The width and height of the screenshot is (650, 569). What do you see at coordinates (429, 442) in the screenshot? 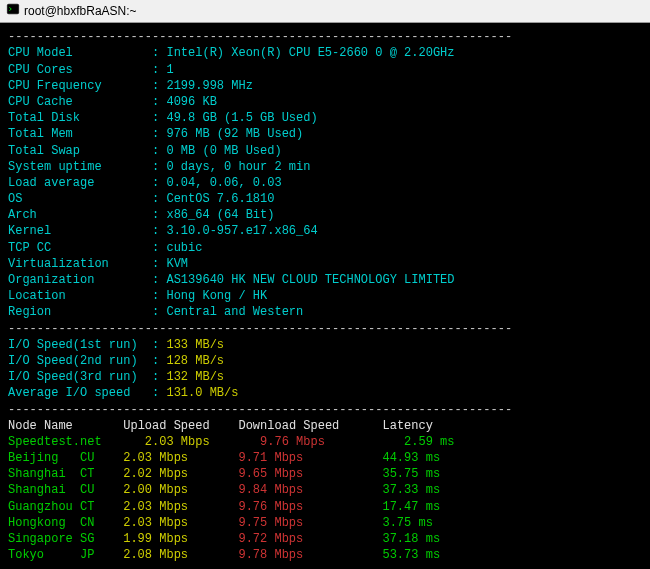
I see `speed-latency: 2.59 ms` at bounding box center [429, 442].